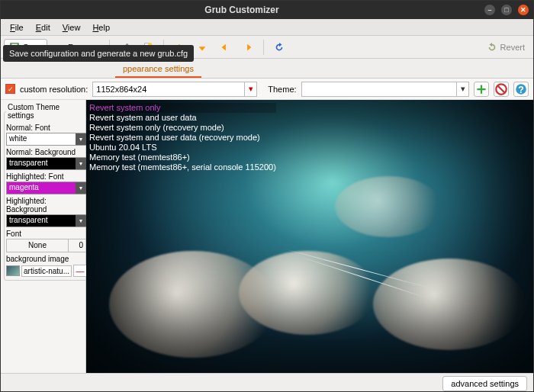 This screenshot has height=392, width=534. I want to click on grub-entry: Revert system and user data (recovery mo…, so click(183, 137).